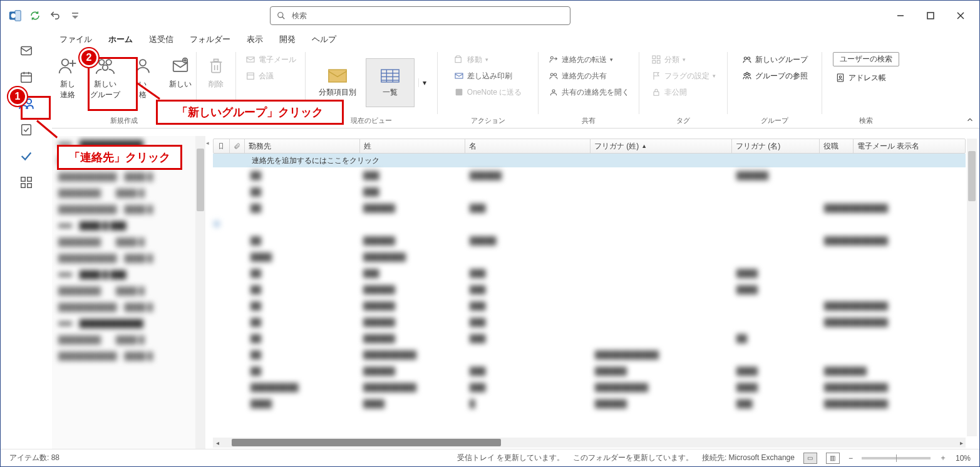 Image resolution: width=980 pixels, height=467 pixels. What do you see at coordinates (589, 387) in the screenshot?
I see `table-row: ████████████████████████████████████████…` at bounding box center [589, 387].